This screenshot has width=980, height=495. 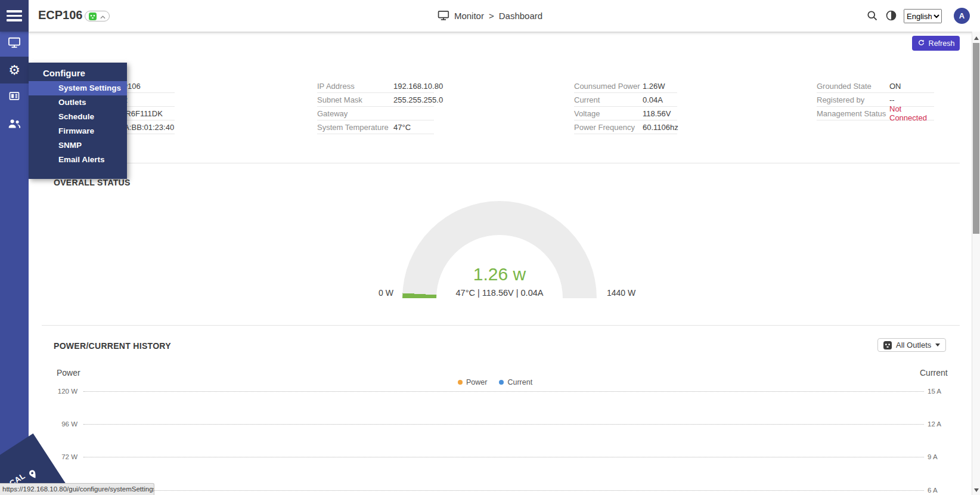 I want to click on chart-legend: Power Current, so click(x=495, y=382).